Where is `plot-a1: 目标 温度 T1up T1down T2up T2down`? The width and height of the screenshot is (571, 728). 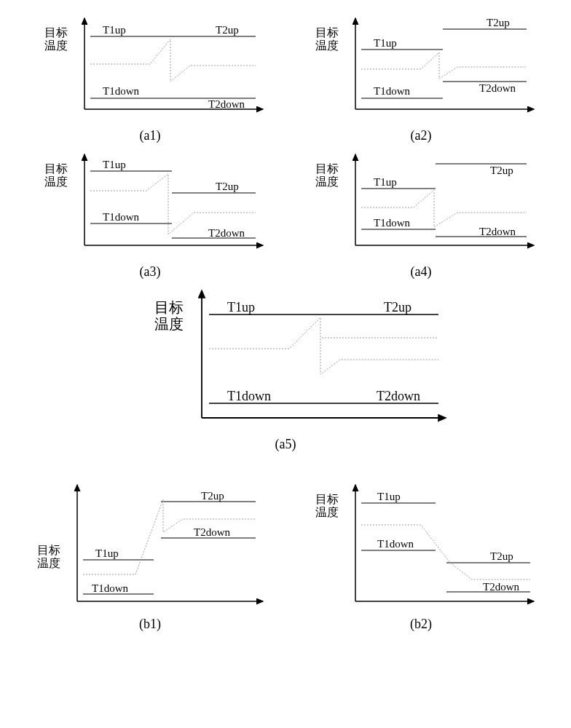
plot-a1: 目标 温度 T1up T1down T2up T2down is located at coordinates (150, 69).